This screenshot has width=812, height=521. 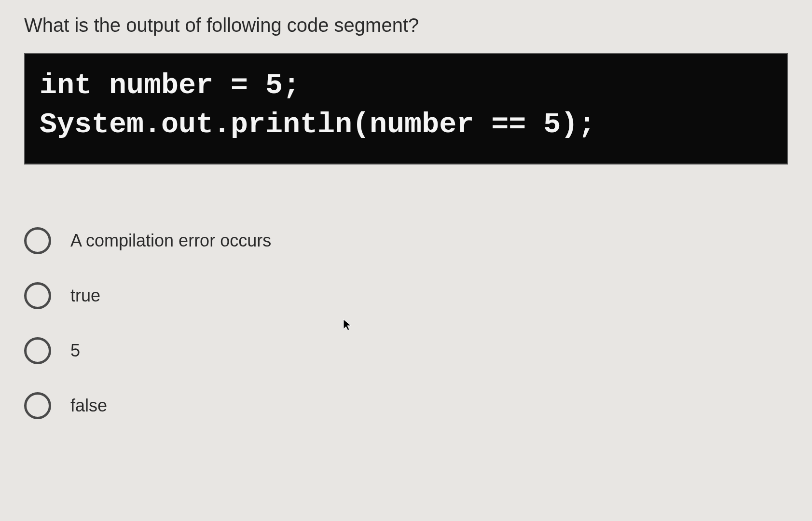 What do you see at coordinates (406, 296) in the screenshot?
I see `option-true: true` at bounding box center [406, 296].